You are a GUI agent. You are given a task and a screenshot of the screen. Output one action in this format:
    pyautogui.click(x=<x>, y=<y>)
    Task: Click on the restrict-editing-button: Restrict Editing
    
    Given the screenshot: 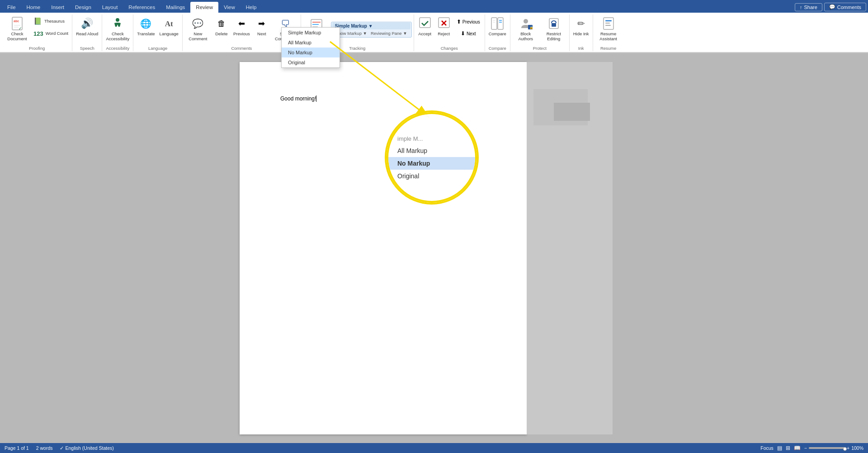 What is the action you would take?
    pyautogui.click(x=554, y=29)
    